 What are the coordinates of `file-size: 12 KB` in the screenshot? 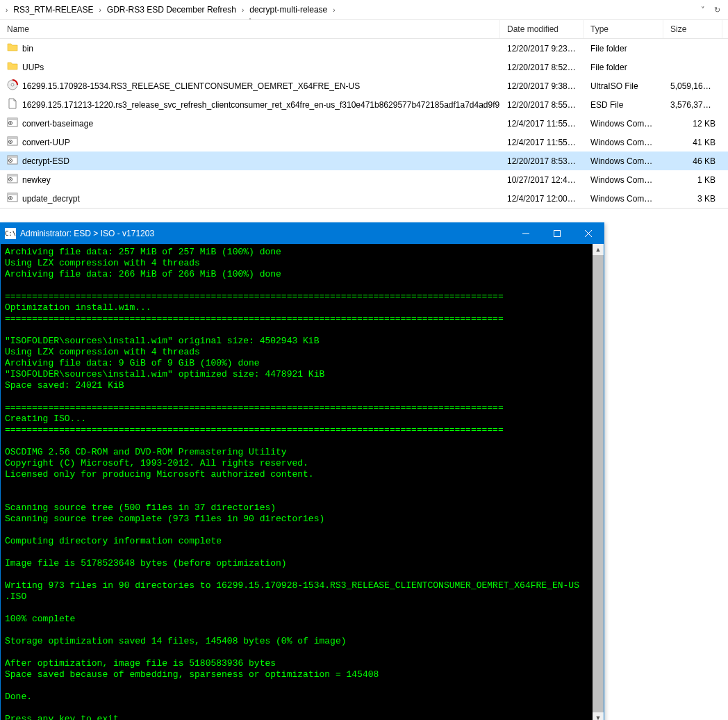 It's located at (693, 124).